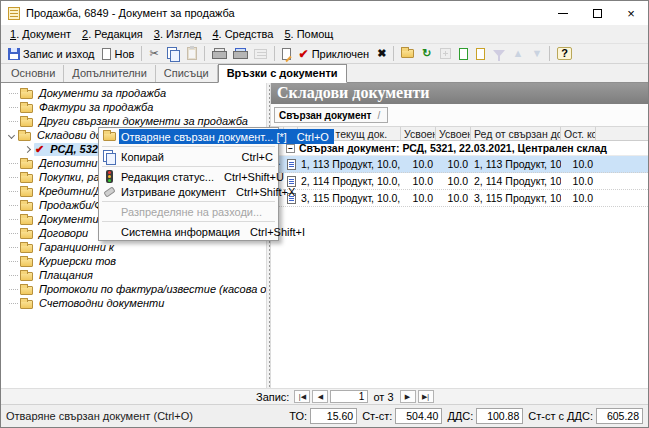  Describe the element at coordinates (14, 54) in the screenshot. I see `save-icon` at that location.